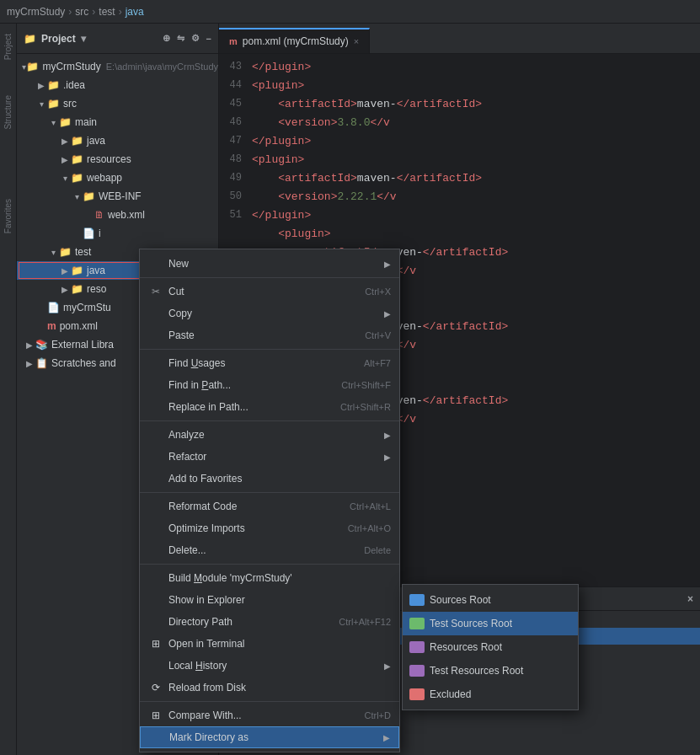 Image resolution: width=700 pixels, height=755 pixels. I want to click on tree-jsp: 📄 i, so click(118, 233).